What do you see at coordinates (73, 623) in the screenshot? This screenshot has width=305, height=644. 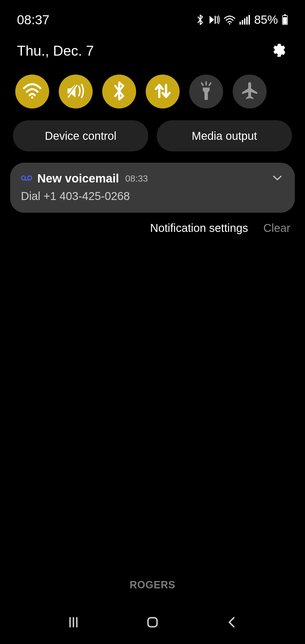 I see `recents-icon` at bounding box center [73, 623].